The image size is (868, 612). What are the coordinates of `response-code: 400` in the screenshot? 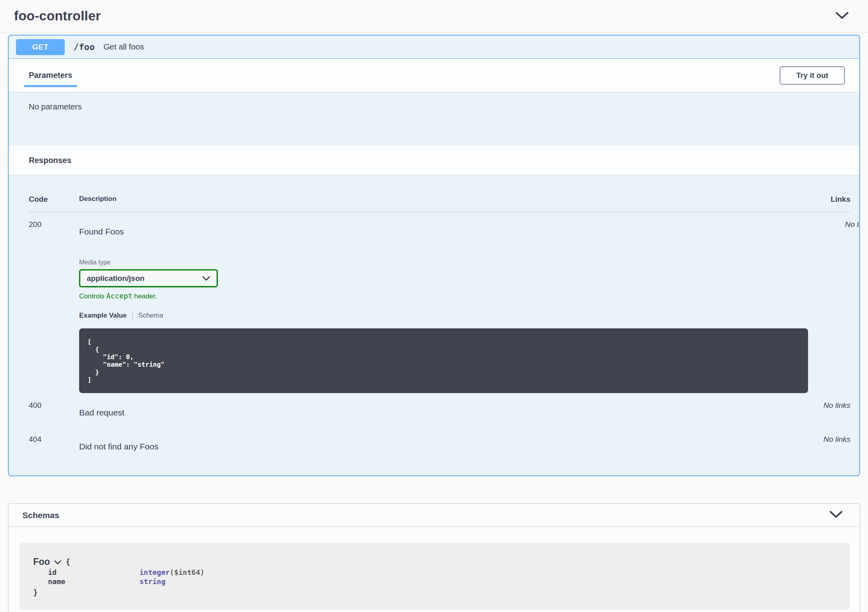 It's located at (54, 409).